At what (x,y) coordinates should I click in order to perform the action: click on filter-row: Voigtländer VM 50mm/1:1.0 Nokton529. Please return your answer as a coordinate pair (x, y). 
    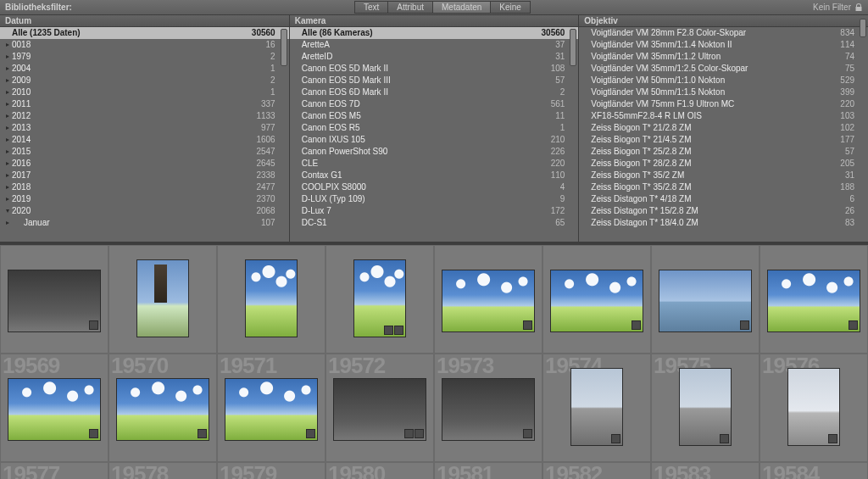
    Looking at the image, I should click on (724, 81).